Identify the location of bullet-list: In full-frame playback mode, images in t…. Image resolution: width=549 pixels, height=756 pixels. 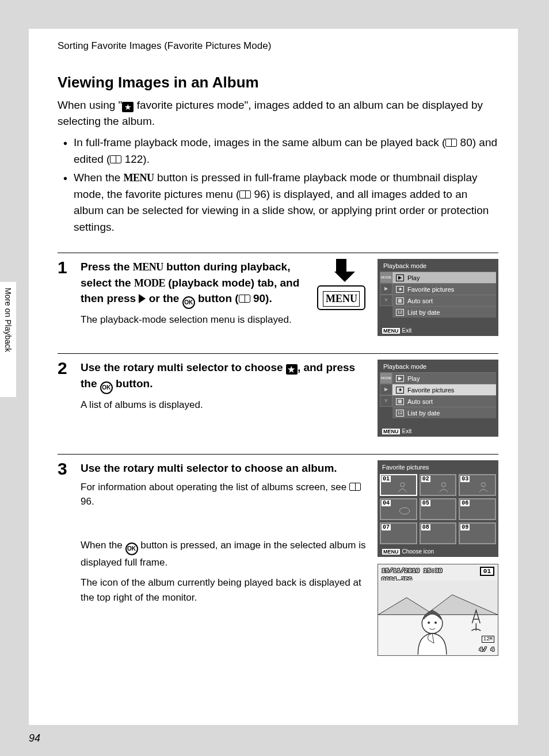
(278, 185).